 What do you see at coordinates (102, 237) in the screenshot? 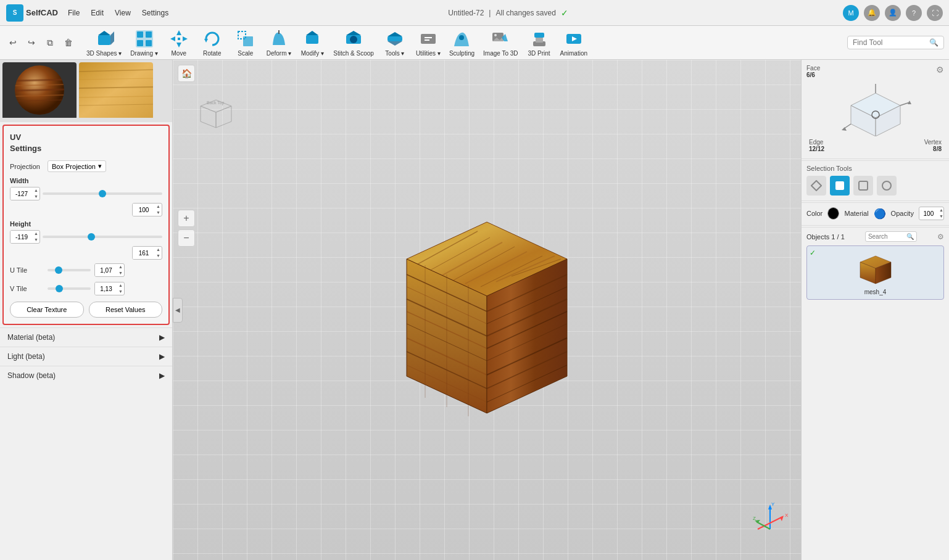
I see `height-range-slider` at bounding box center [102, 237].